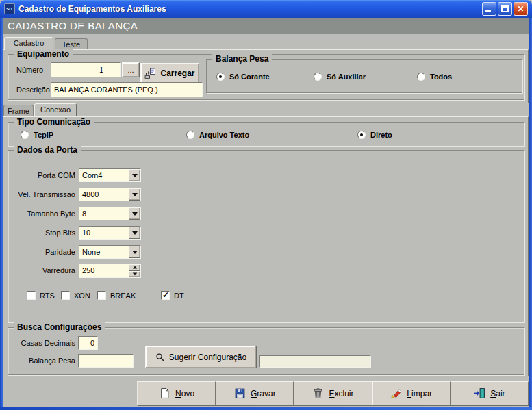 This screenshot has width=532, height=410. I want to click on radio-so-corante: Só Corante, so click(243, 77).